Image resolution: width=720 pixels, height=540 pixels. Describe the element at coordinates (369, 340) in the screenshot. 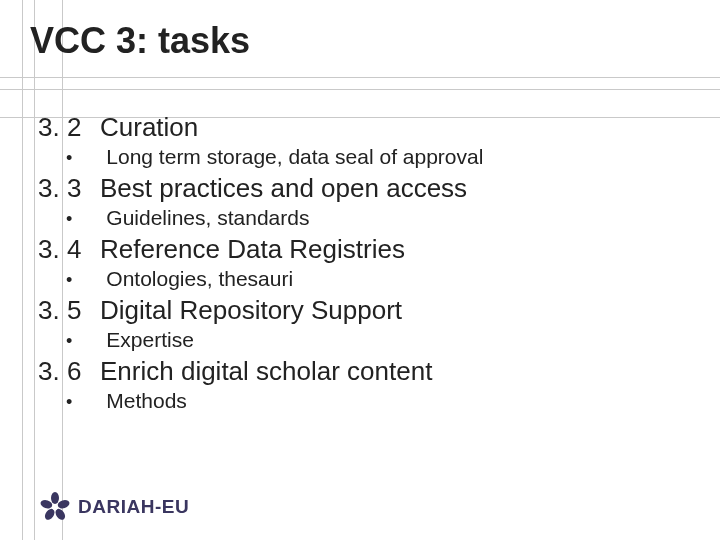

I see `task-sub: • Expertise` at that location.